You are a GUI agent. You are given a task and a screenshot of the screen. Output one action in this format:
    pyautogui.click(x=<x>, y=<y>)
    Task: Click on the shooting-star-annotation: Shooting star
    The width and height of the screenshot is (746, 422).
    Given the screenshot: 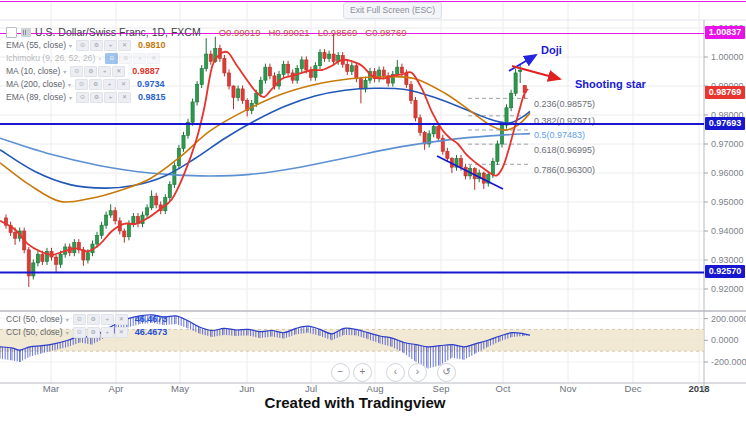 What is the action you would take?
    pyautogui.click(x=610, y=84)
    